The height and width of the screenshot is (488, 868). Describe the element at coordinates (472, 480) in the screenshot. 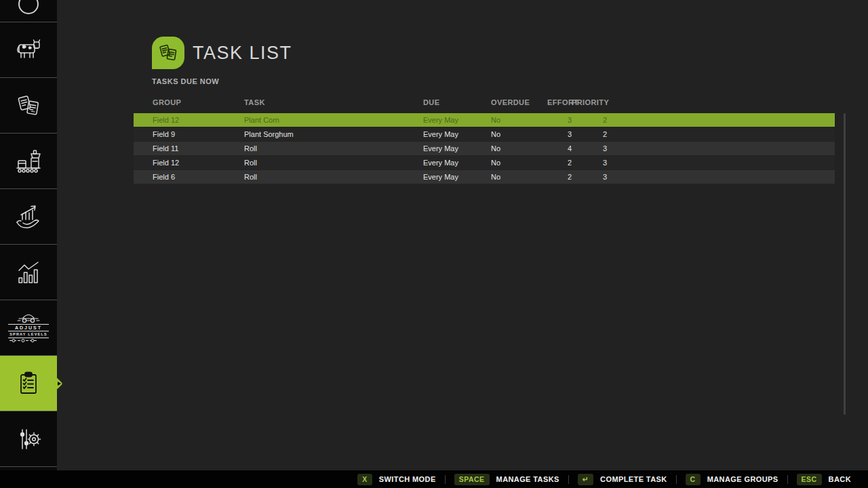

I see `key-badge-space: SPACE` at that location.